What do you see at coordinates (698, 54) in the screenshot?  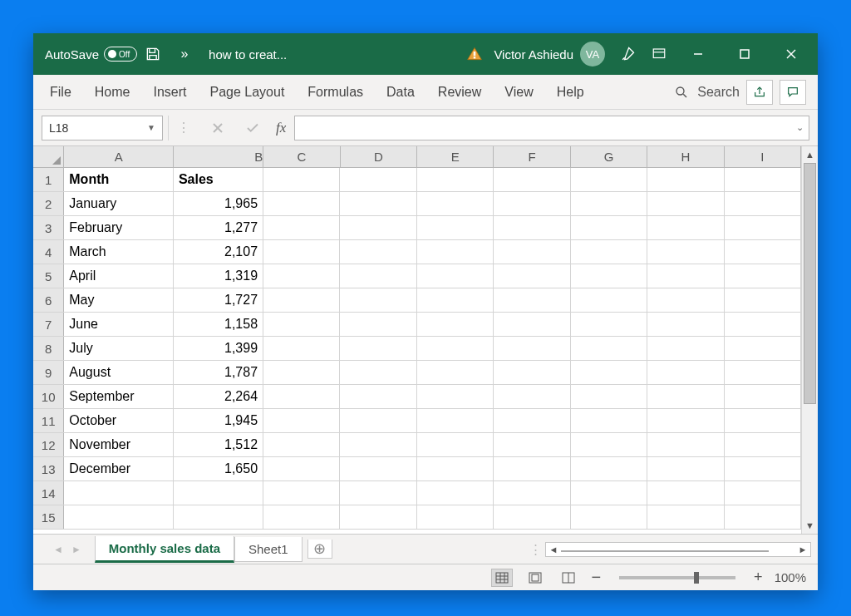 I see `minimize-button` at bounding box center [698, 54].